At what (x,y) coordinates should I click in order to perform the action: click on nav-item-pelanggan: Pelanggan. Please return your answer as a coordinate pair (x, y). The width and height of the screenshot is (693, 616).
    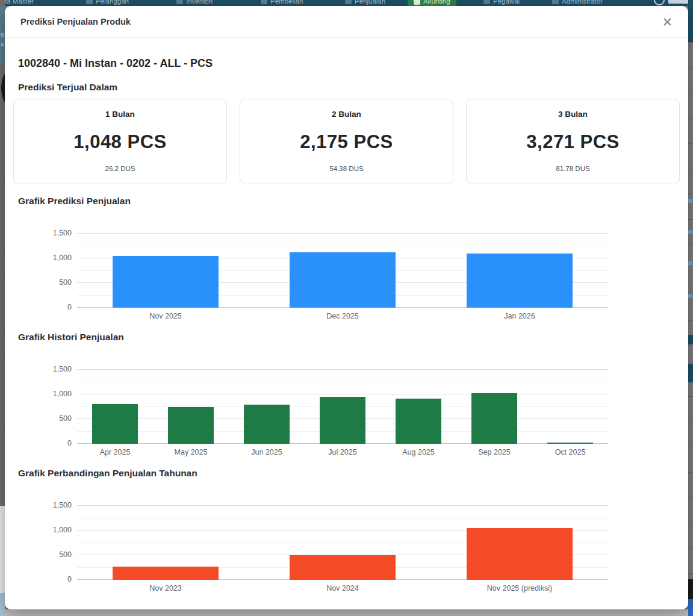
    Looking at the image, I should click on (107, 3).